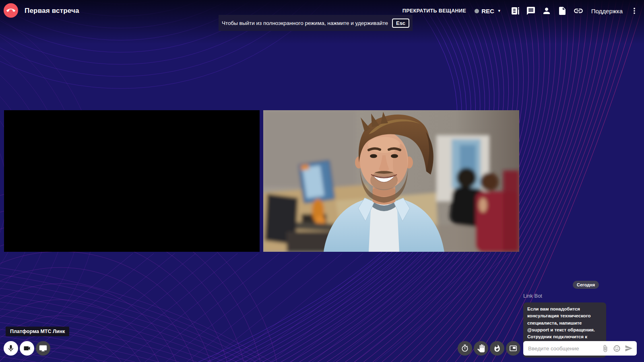 The width and height of the screenshot is (644, 362). Describe the element at coordinates (52, 11) in the screenshot. I see `meeting-title: Первая встреча` at that location.